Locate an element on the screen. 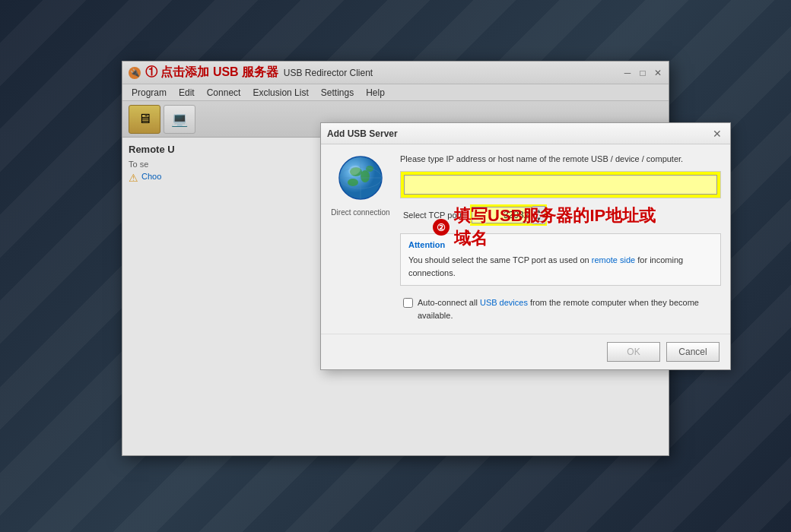  direct-connection-label: Direct connection is located at coordinates (361, 213).